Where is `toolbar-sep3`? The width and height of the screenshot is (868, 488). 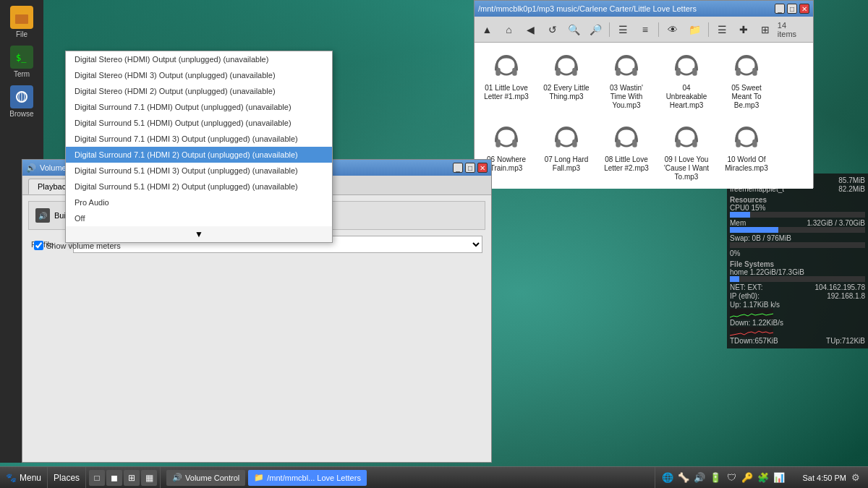 toolbar-sep3 is located at coordinates (709, 30).